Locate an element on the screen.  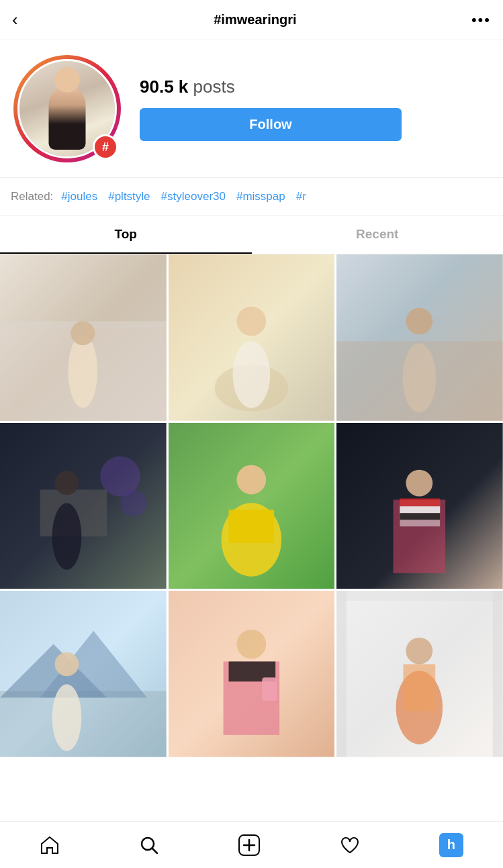
posts-number: 90.5 k is located at coordinates (164, 87).